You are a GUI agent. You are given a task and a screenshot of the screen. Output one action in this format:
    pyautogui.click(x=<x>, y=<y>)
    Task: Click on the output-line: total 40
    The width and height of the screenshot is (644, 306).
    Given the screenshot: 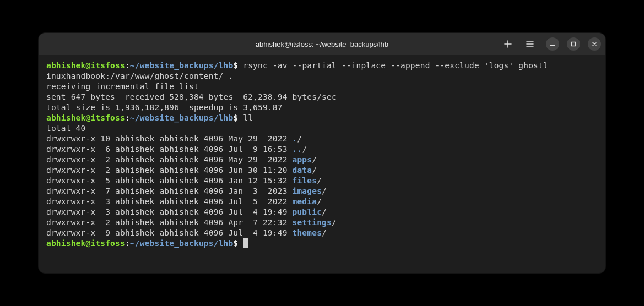 What is the action you would take?
    pyautogui.click(x=322, y=129)
    